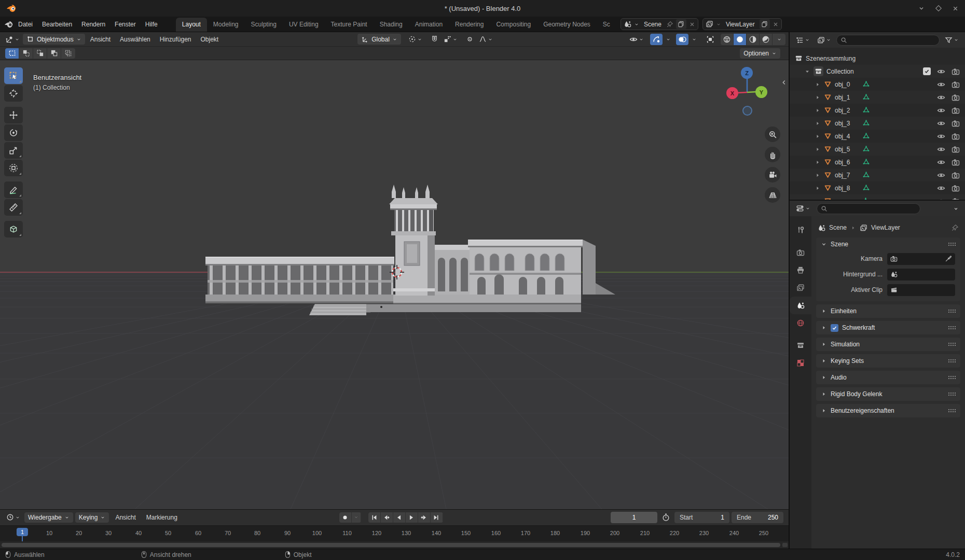  Describe the element at coordinates (877, 197) in the screenshot. I see `outliner-row-object-clipped` at that location.